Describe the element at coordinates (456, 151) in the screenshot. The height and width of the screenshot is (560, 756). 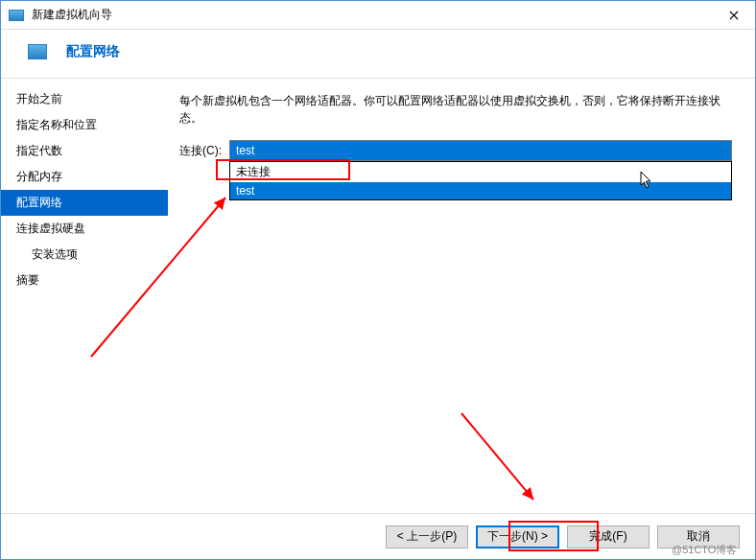
I see `connection-field: 连接(C): test 未连接 test` at that location.